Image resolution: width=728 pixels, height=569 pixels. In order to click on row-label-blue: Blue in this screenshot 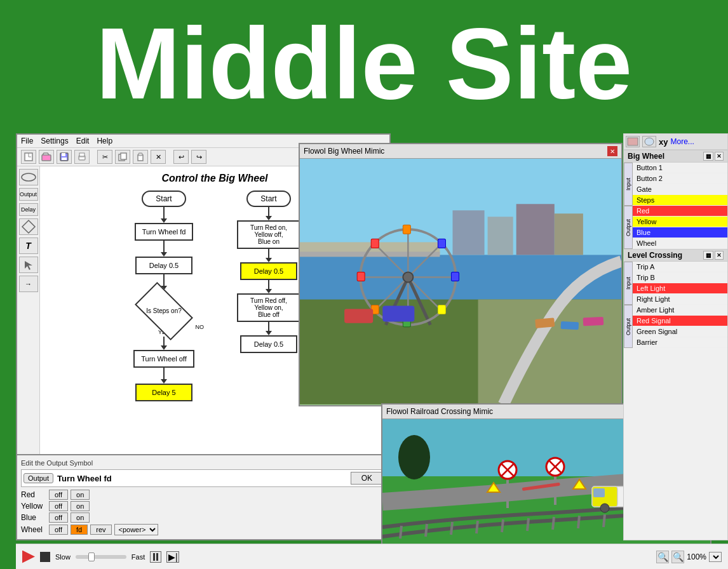, I will do `click(34, 518)`.